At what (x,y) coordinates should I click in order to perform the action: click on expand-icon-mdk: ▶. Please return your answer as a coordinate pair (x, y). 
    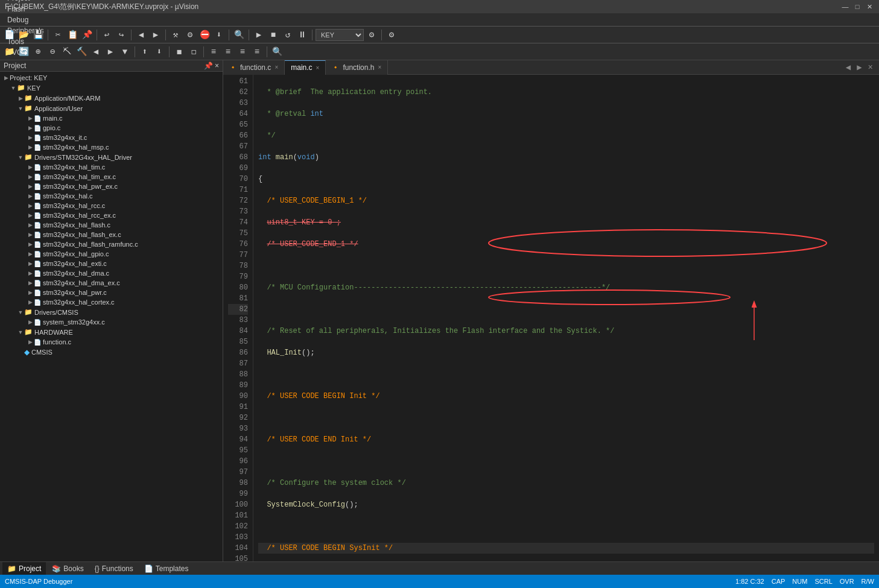
    Looking at the image, I should click on (21, 98).